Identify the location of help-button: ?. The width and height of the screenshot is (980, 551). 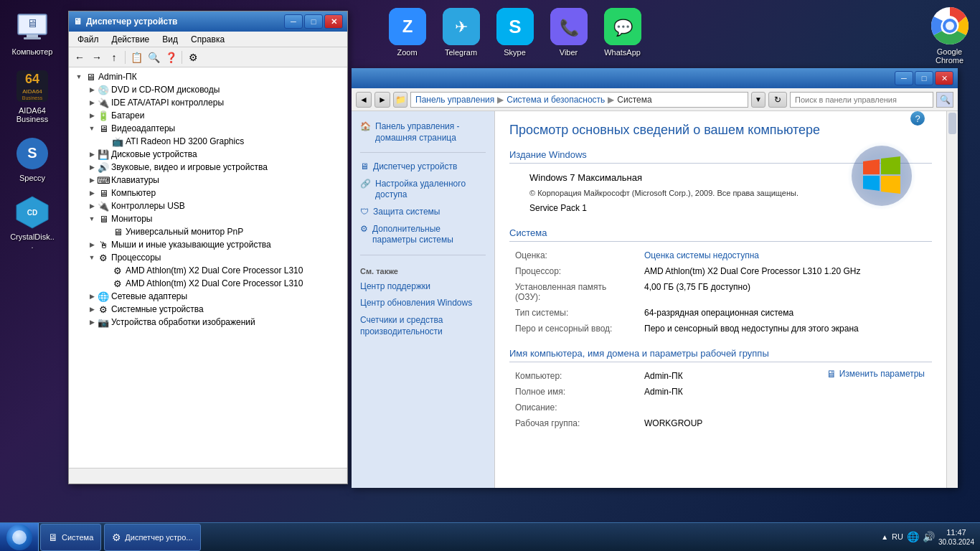
(918, 118).